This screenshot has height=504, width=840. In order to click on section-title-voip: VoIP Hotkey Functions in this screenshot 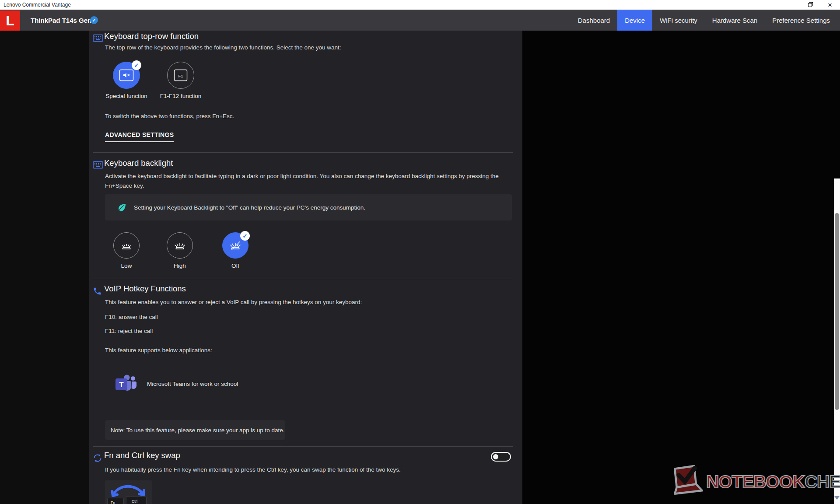, I will do `click(145, 289)`.